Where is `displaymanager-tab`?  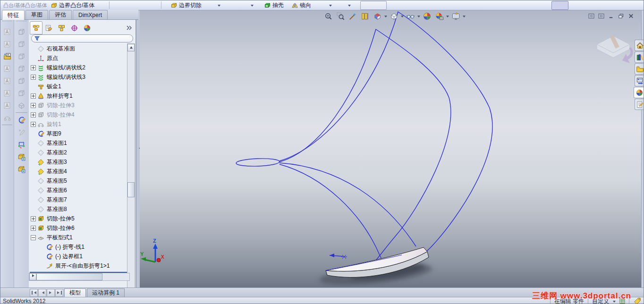 displaymanager-tab is located at coordinates (87, 28).